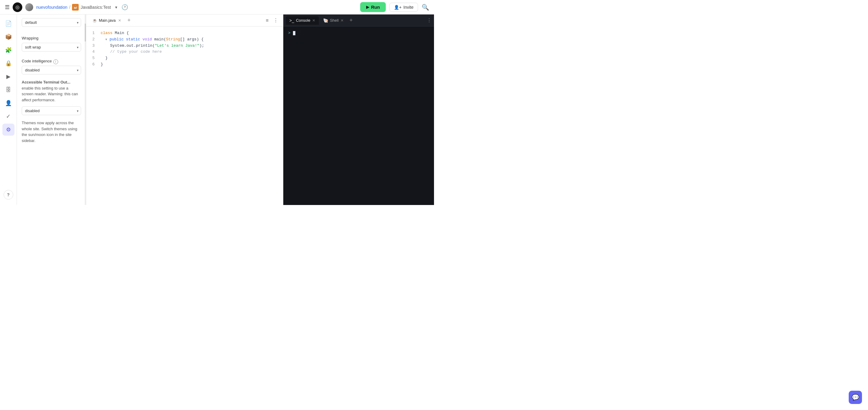 The width and height of the screenshot is (868, 410). I want to click on extensions-icon: 🧩, so click(8, 50).